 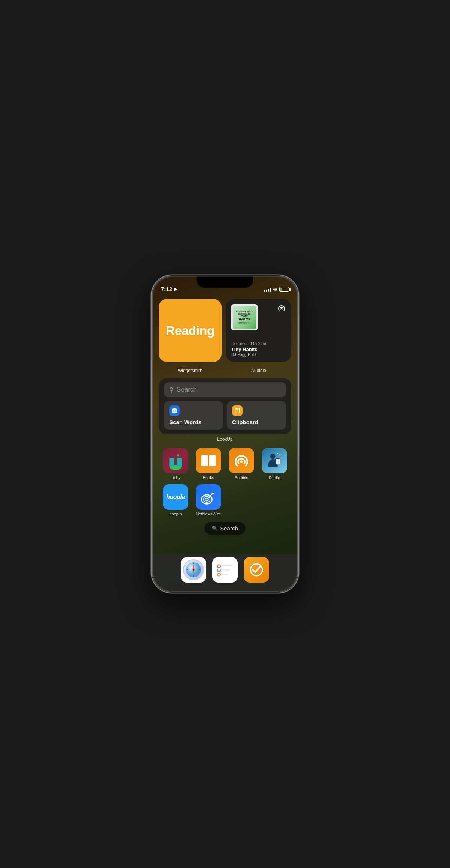 What do you see at coordinates (225, 528) in the screenshot?
I see `search-pill-button: 🔍 Search` at bounding box center [225, 528].